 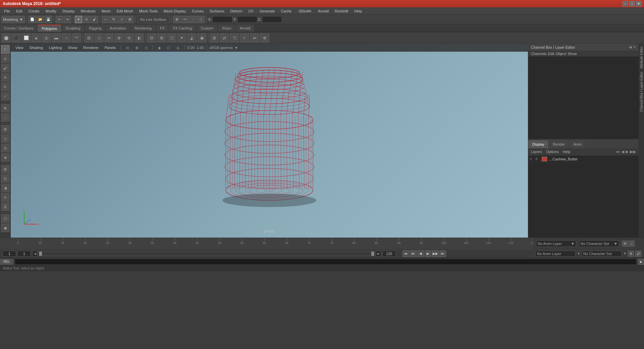 What do you see at coordinates (406, 254) in the screenshot?
I see `pb-goto-start: ⏮` at bounding box center [406, 254].